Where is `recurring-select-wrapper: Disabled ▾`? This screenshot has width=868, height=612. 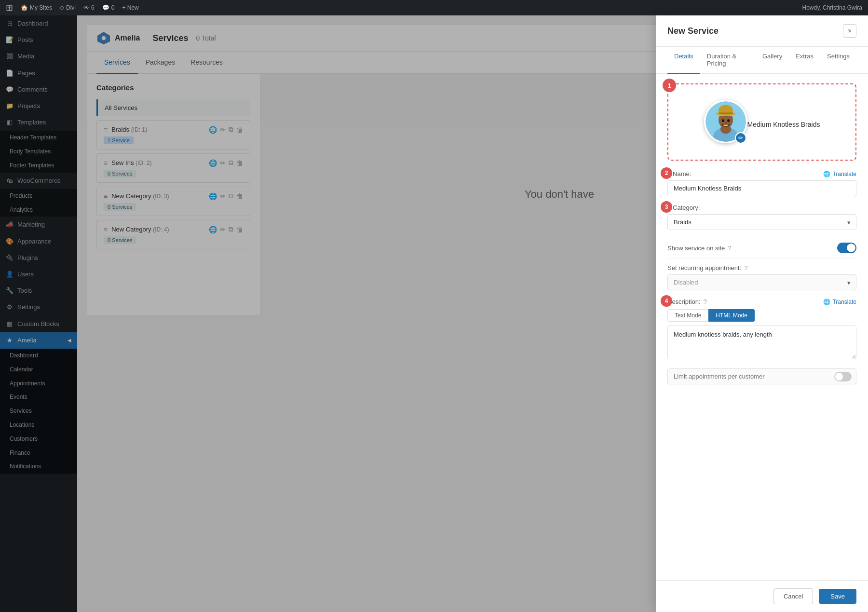 recurring-select-wrapper: Disabled ▾ is located at coordinates (762, 283).